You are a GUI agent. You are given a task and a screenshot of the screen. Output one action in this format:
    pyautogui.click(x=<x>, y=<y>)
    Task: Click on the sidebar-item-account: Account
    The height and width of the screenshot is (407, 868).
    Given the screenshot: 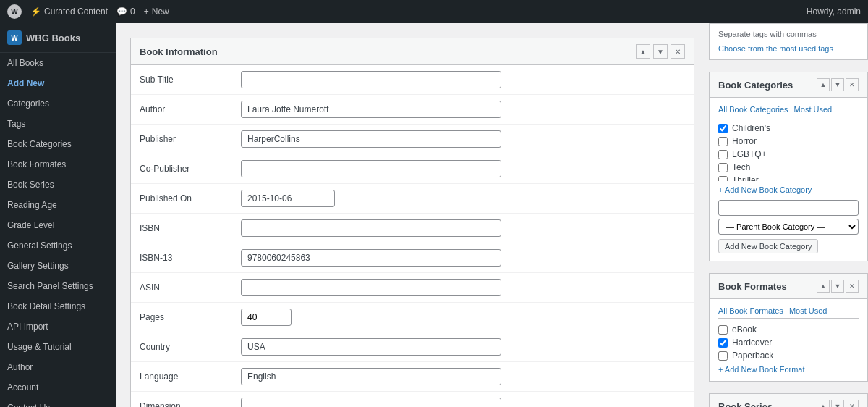 What is the action you would take?
    pyautogui.click(x=58, y=387)
    